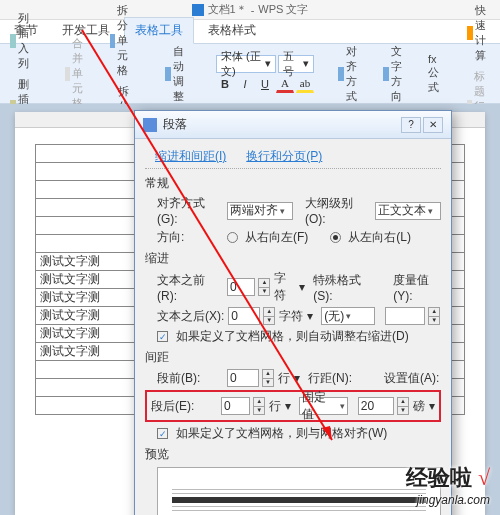 This screenshot has width=500, height=515. Describe the element at coordinates (405, 316) in the screenshot. I see `measure-input` at that location.